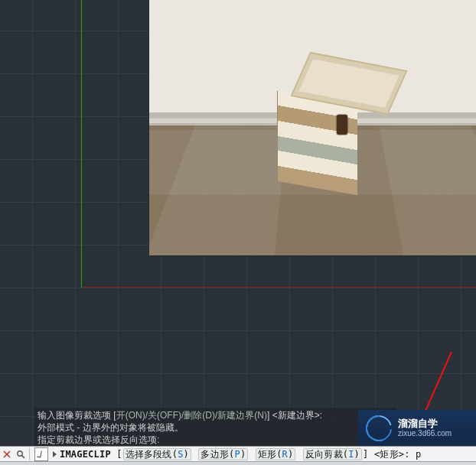 The image size is (476, 465). What do you see at coordinates (41, 454) in the screenshot?
I see `command-input-icon` at bounding box center [41, 454].